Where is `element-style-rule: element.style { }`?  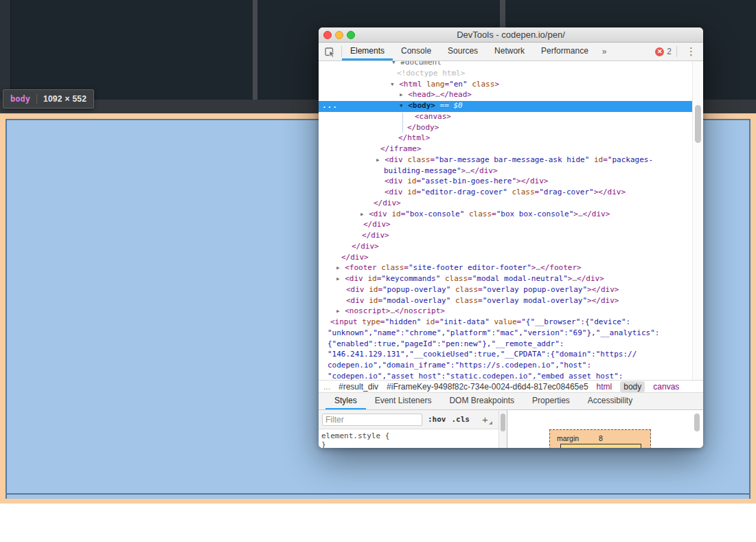 element-style-rule: element.style { } is located at coordinates (409, 438).